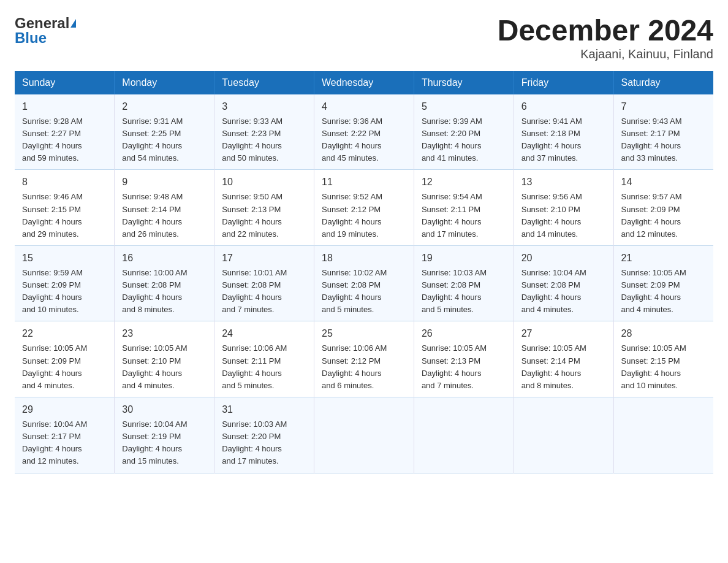  What do you see at coordinates (564, 132) in the screenshot?
I see `day-cell: 6 Sunrise: 9:41 AM Sunset: 2:18 PM Dayli…` at bounding box center [564, 132].